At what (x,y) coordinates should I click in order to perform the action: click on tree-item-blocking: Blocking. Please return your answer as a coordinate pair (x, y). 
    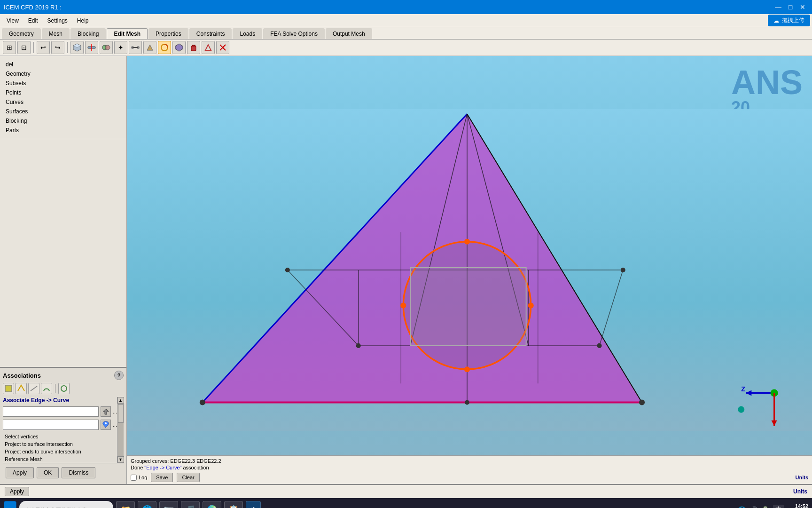
    Looking at the image, I should click on (63, 121).